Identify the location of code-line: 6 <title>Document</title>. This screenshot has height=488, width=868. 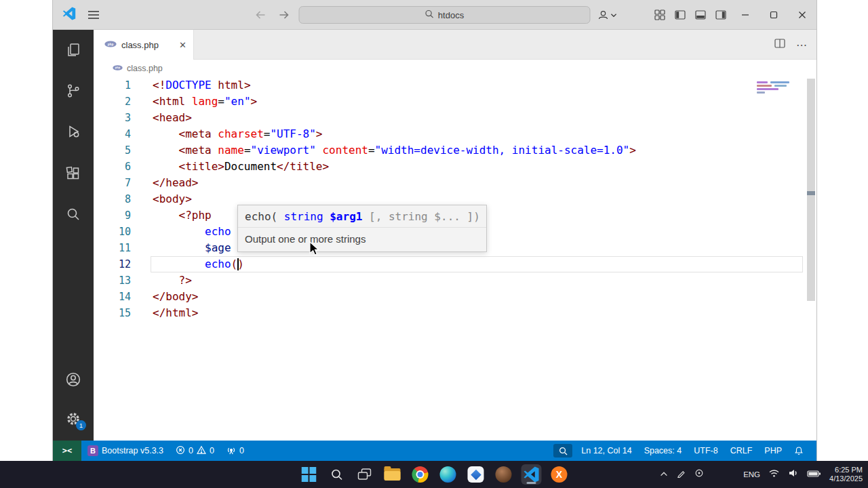
(455, 167).